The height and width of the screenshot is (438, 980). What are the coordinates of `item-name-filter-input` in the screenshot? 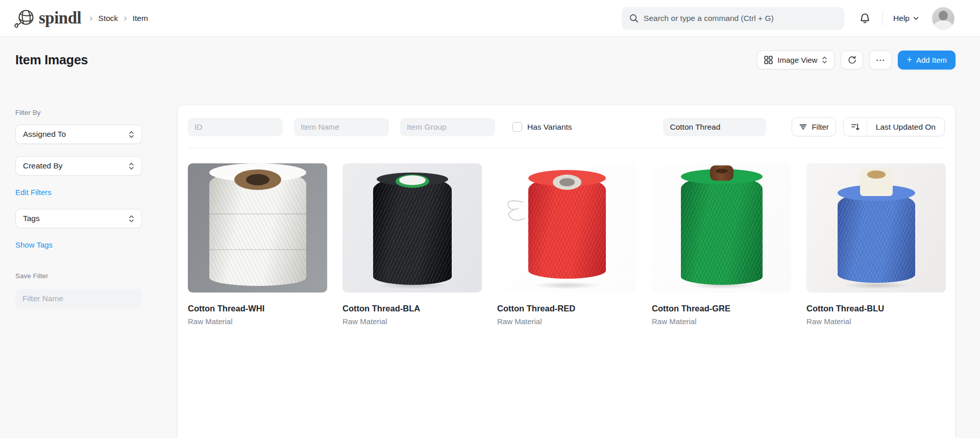 It's located at (341, 127).